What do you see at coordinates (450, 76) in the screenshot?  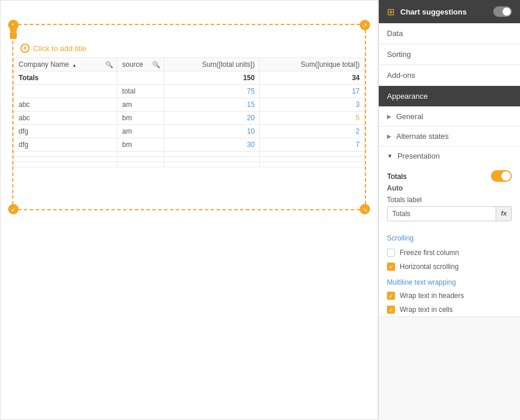 I see `nav-item-addons: Add-ons` at bounding box center [450, 76].